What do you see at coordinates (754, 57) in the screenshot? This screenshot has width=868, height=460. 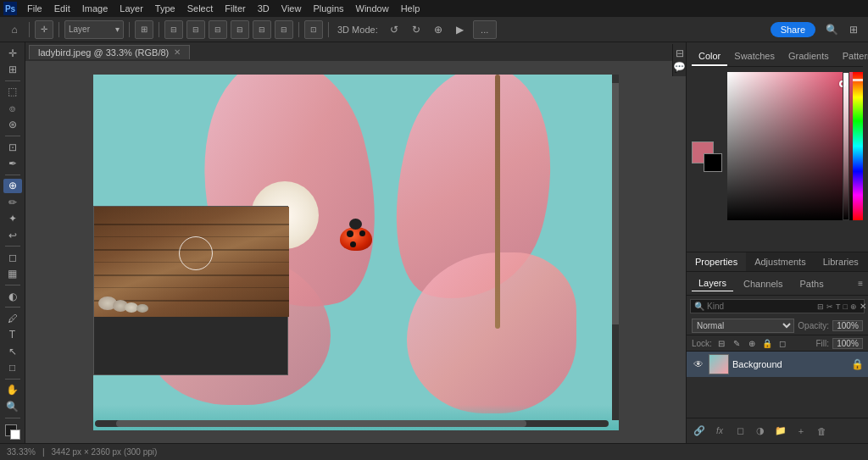 I see `tab-swatches: Swatches` at bounding box center [754, 57].